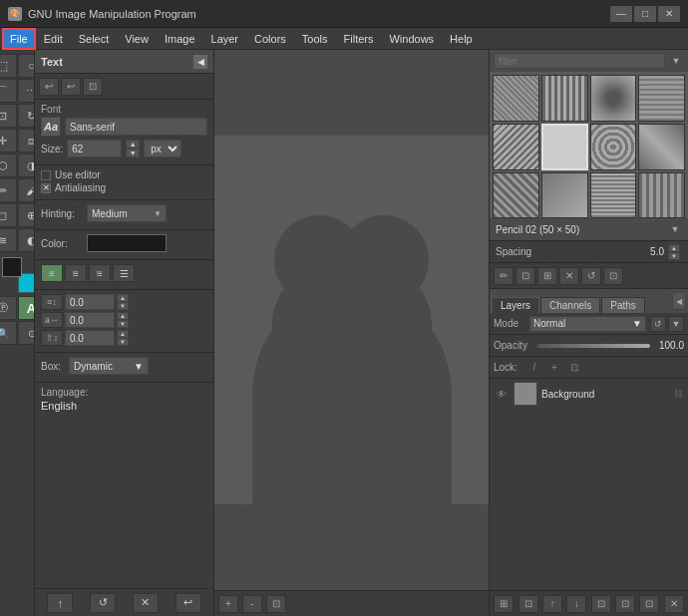  What do you see at coordinates (100, 273) in the screenshot?
I see `justify-right-btn: ≡` at bounding box center [100, 273].